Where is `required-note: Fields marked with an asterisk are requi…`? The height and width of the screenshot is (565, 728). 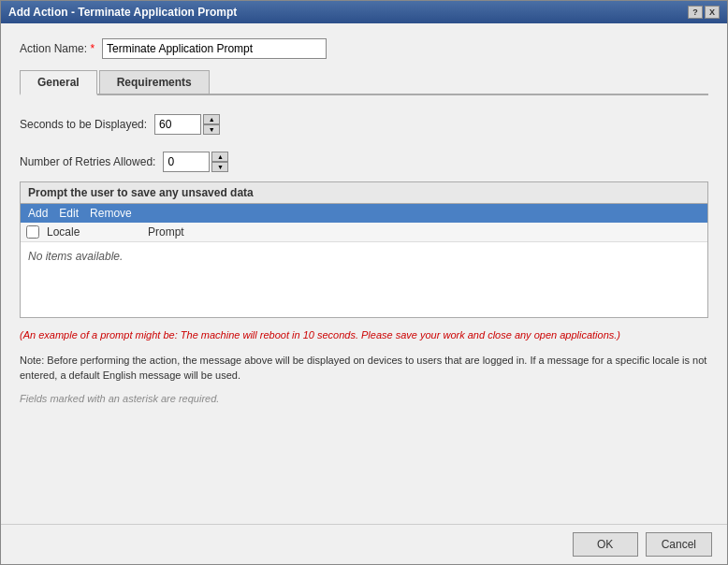 required-note: Fields marked with an asterisk are requi… is located at coordinates (364, 398).